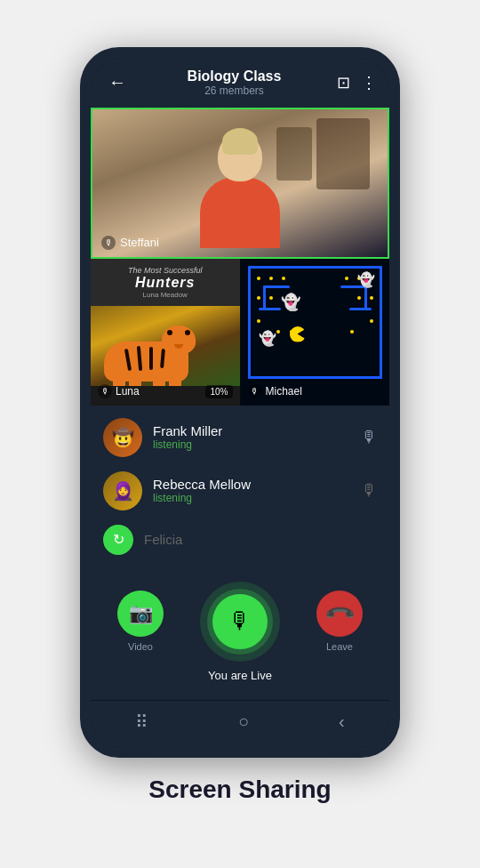 Image resolution: width=480 pixels, height=868 pixels. I want to click on more-options-icon: ⋮, so click(369, 83).